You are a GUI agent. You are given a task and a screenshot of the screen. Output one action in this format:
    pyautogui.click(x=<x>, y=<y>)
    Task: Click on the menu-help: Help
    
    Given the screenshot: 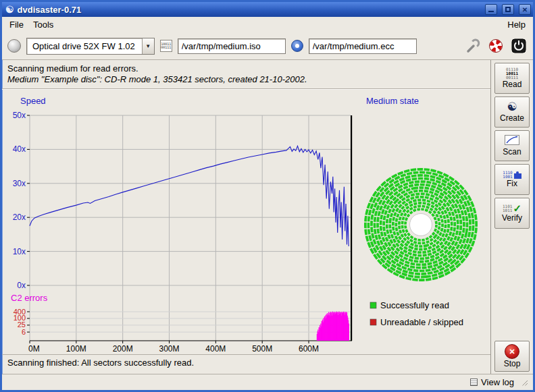 What is the action you would take?
    pyautogui.click(x=516, y=24)
    